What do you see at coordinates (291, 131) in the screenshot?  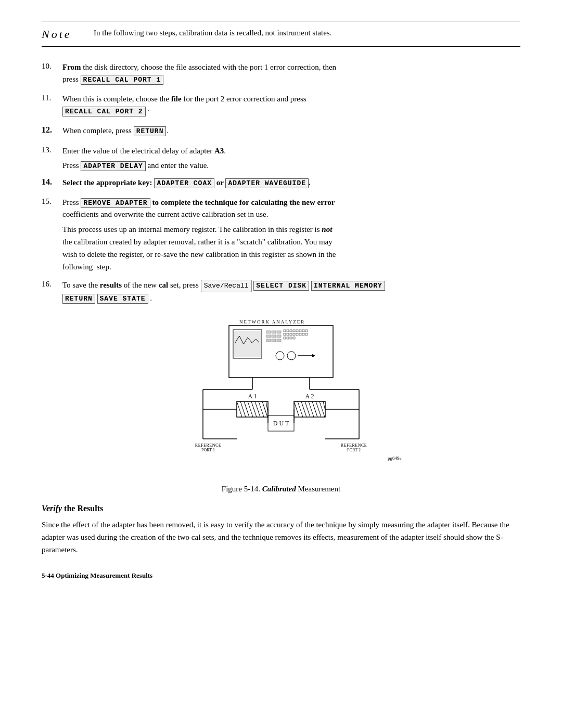 I see `step-12-content: When complete, press RETURN.` at bounding box center [291, 131].